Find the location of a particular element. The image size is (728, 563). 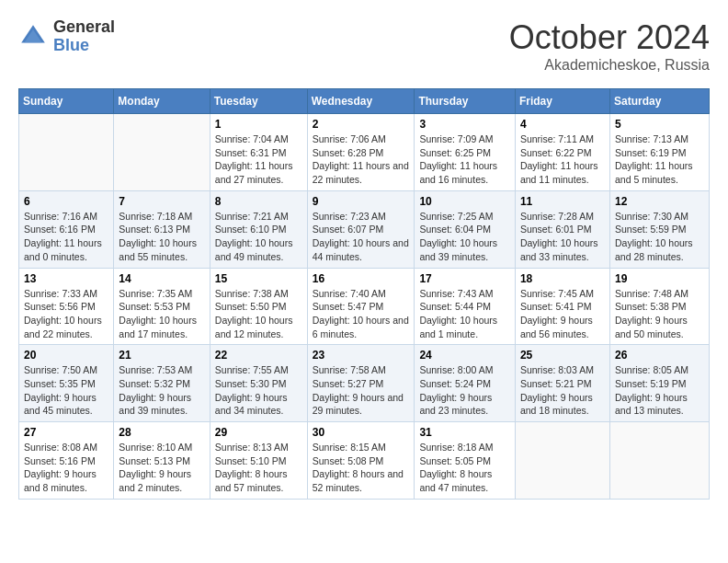

day-info: Sunrise: 8:05 AMSunset: 5:19 PMDaylight:… is located at coordinates (660, 390).